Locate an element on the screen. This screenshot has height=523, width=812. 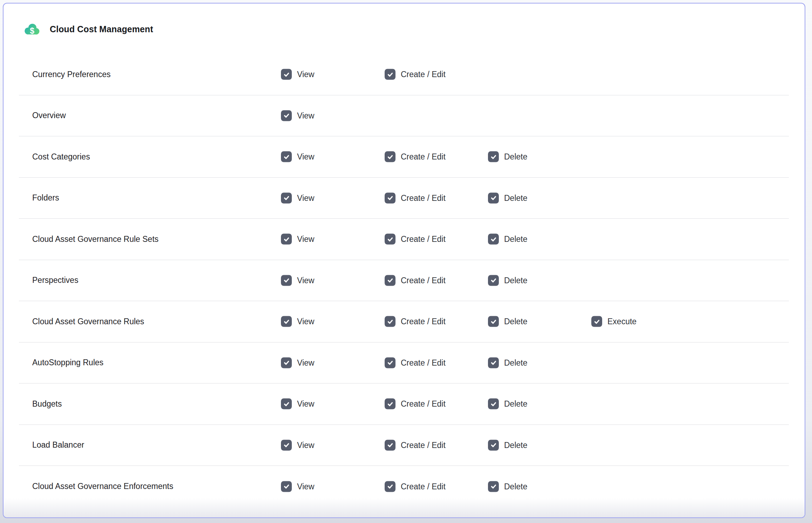
permission-row: Cloud Asset Governance Rule Sets ViewCre… is located at coordinates (404, 239).